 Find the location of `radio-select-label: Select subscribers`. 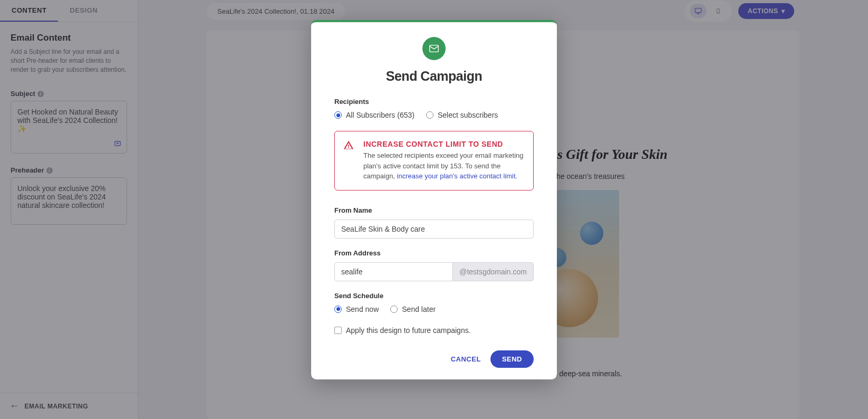

radio-select-label: Select subscribers is located at coordinates (468, 115).